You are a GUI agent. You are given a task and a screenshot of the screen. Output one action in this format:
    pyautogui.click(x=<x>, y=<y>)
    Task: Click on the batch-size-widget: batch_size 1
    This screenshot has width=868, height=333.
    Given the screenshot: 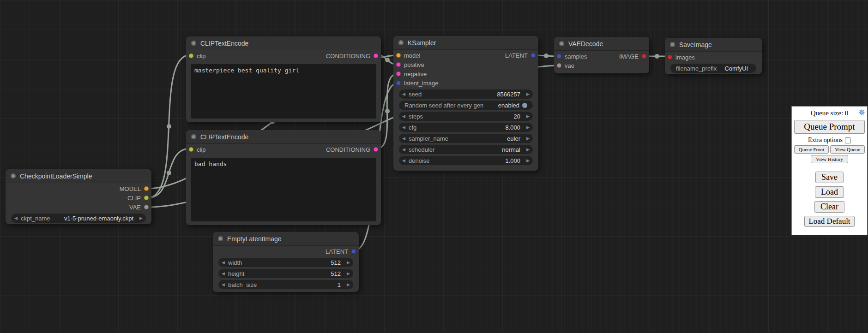 What is the action you would take?
    pyautogui.click(x=286, y=285)
    